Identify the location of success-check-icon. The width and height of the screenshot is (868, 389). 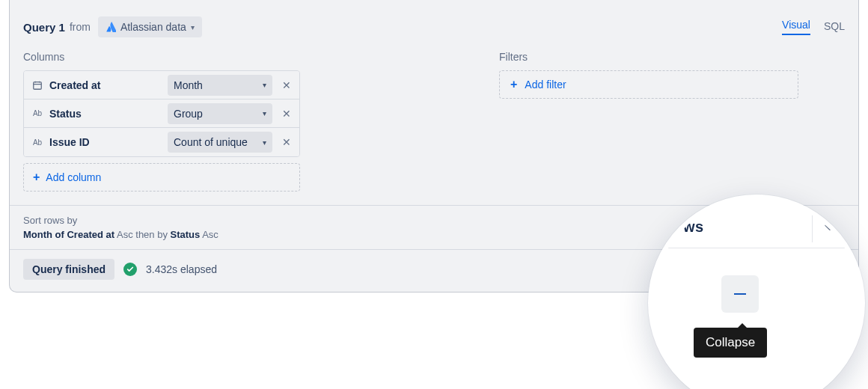
(130, 269).